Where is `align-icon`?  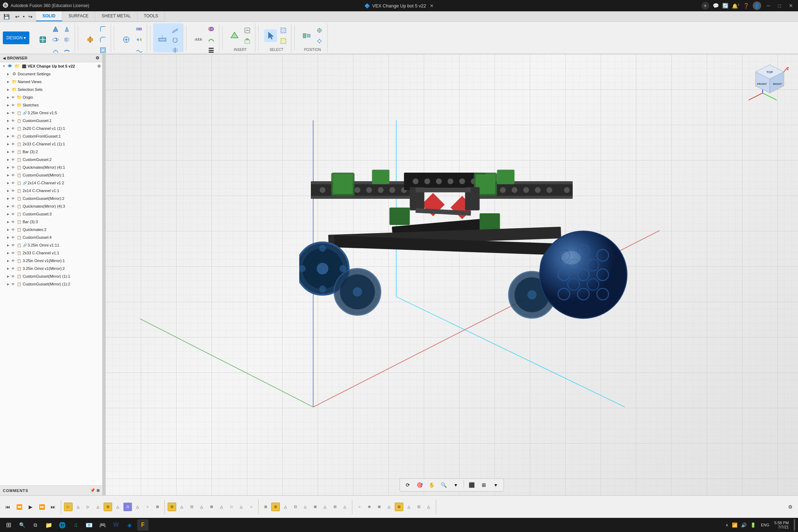
align-icon is located at coordinates (307, 36).